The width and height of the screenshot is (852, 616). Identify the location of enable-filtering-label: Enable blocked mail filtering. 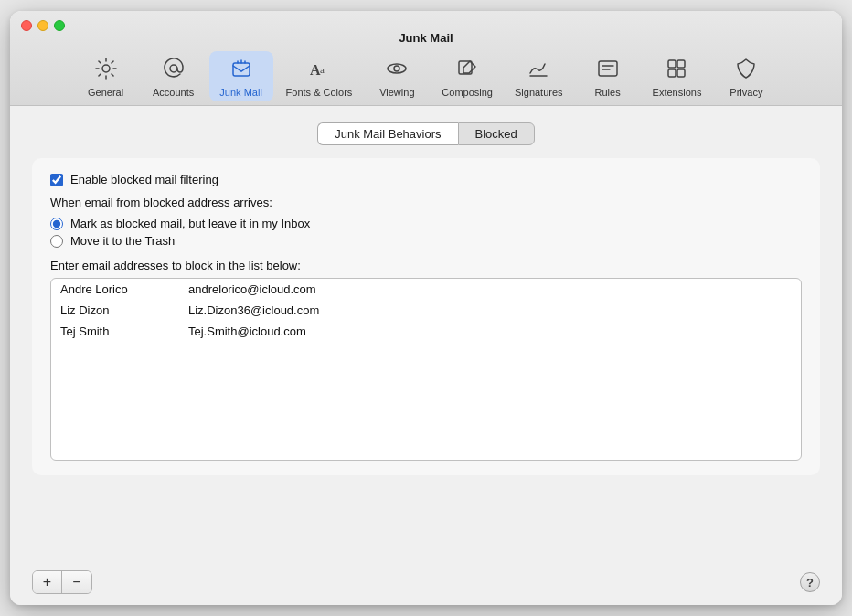
(144, 179).